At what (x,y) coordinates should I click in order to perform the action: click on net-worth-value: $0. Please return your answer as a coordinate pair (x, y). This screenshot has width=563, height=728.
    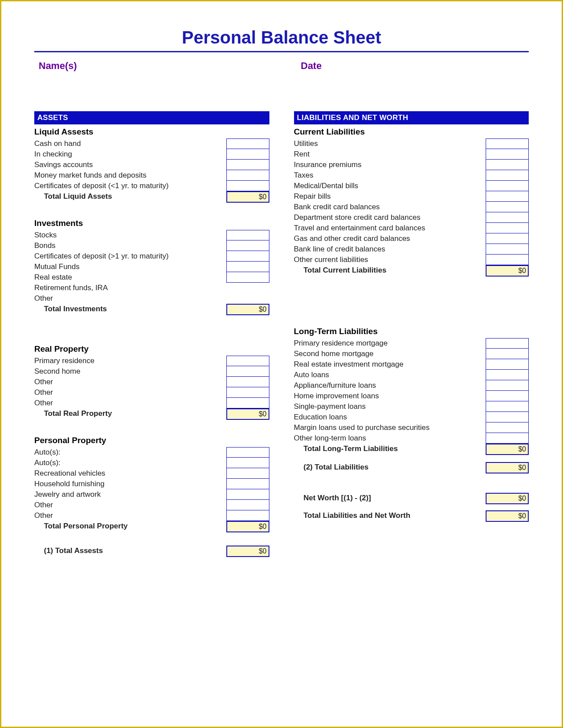
    Looking at the image, I should click on (507, 499).